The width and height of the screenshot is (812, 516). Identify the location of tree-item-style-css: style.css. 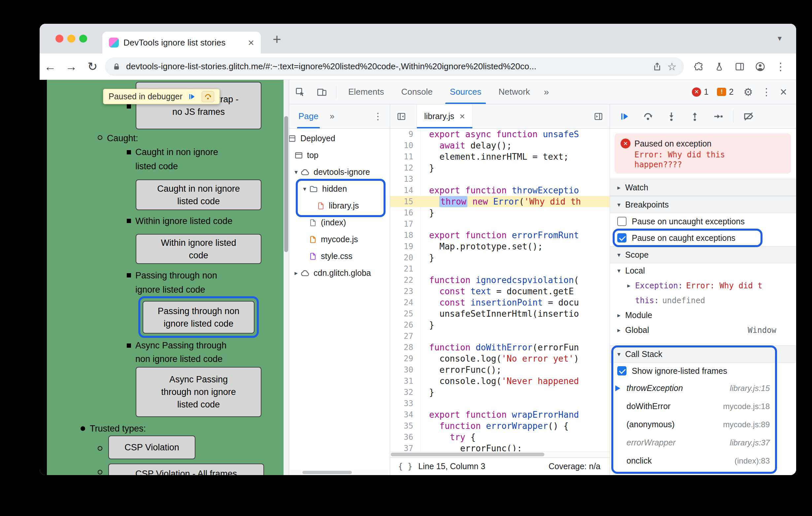
(339, 256).